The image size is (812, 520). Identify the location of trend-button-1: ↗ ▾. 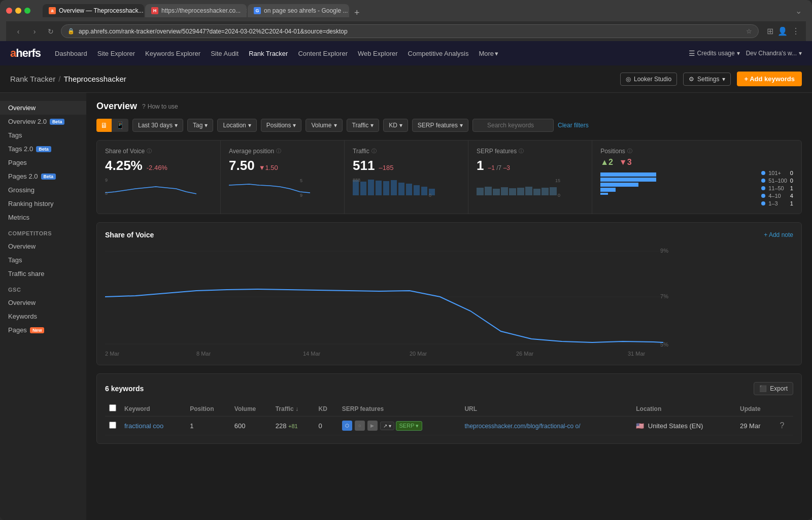
(387, 426).